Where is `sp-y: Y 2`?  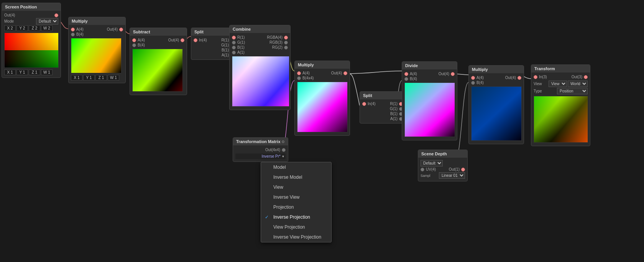
sp-y: Y 2 is located at coordinates (22, 28).